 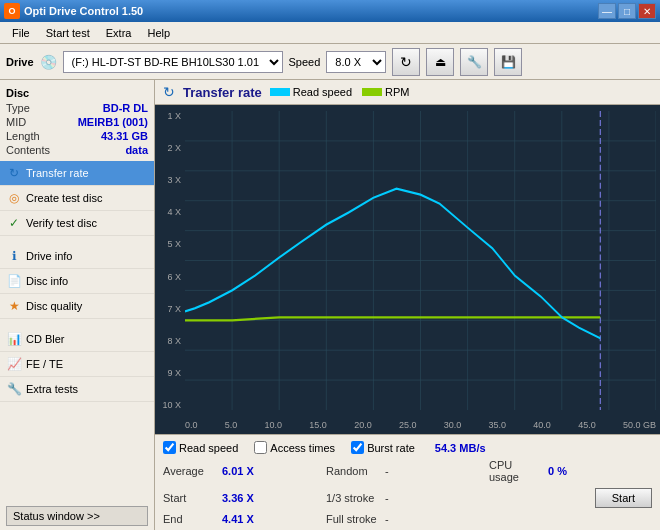 I want to click on disc-length-row: Length 43.31 GB, so click(x=77, y=136).